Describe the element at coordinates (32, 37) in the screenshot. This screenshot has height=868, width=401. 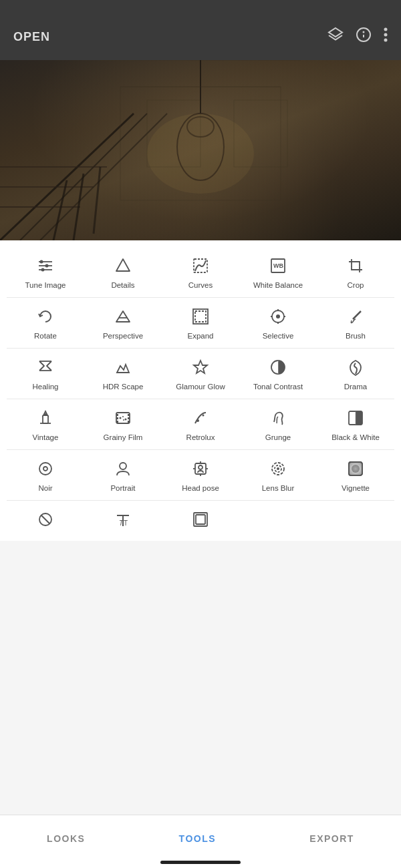
I see `open-button: OPEN` at that location.